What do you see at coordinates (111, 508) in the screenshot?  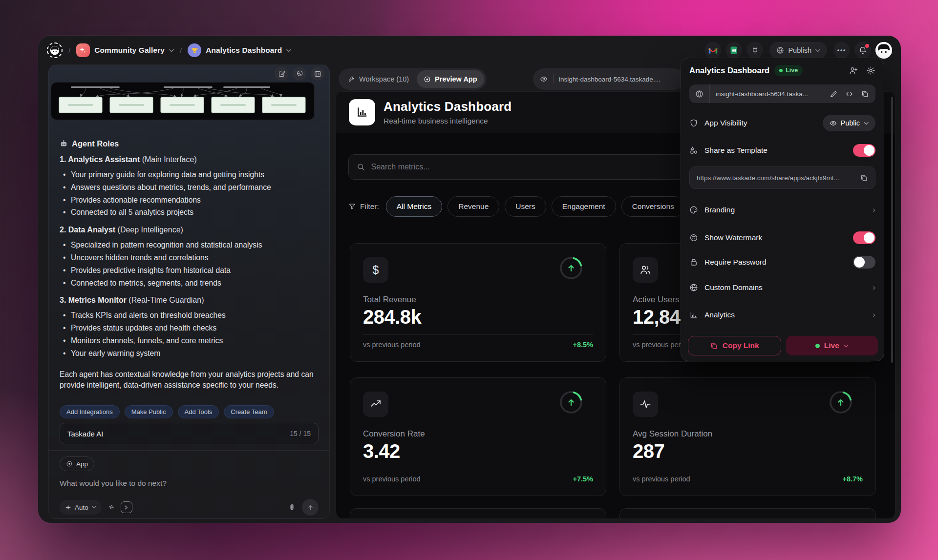 I see `wand-icon` at bounding box center [111, 508].